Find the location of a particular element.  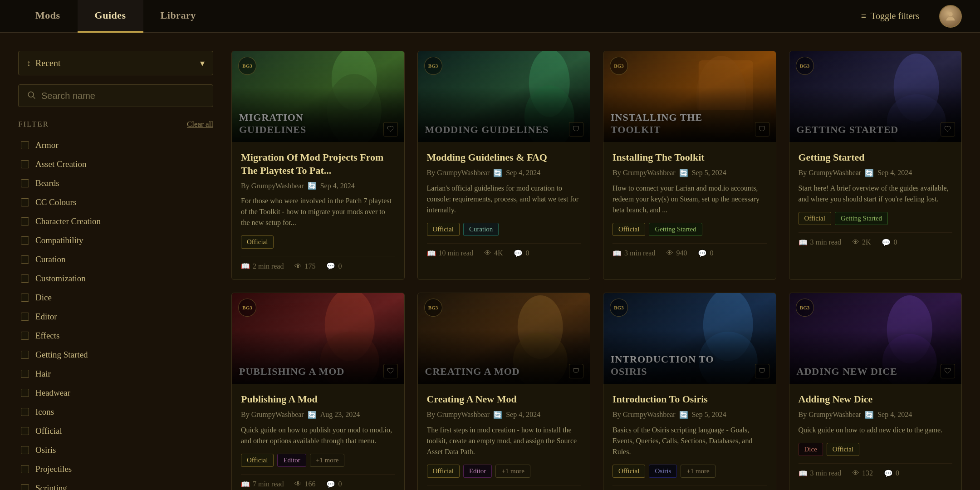

card-toolkit: BG3 INSTALLING THE TOOLKIT 🛡 Installing … is located at coordinates (690, 165).